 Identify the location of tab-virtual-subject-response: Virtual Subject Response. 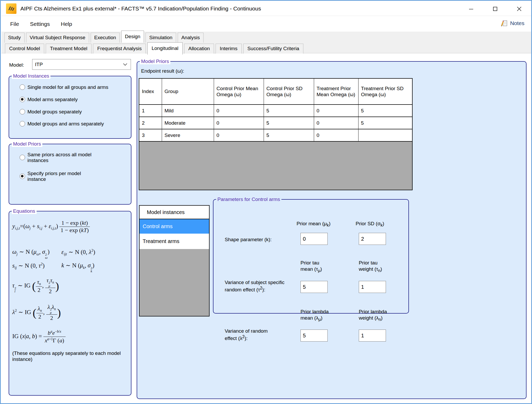
(57, 38).